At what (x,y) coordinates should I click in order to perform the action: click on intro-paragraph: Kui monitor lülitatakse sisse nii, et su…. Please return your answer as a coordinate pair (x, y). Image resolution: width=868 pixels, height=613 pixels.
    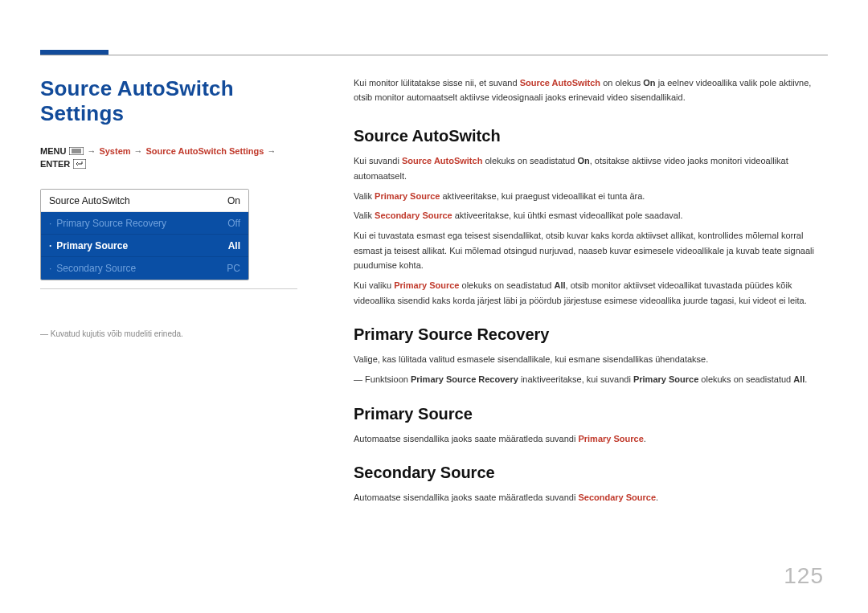
    Looking at the image, I should click on (591, 90).